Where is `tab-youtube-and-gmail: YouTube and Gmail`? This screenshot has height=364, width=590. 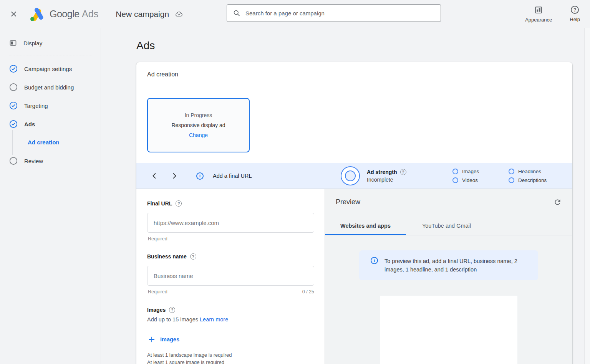
tab-youtube-and-gmail: YouTube and Gmail is located at coordinates (446, 229).